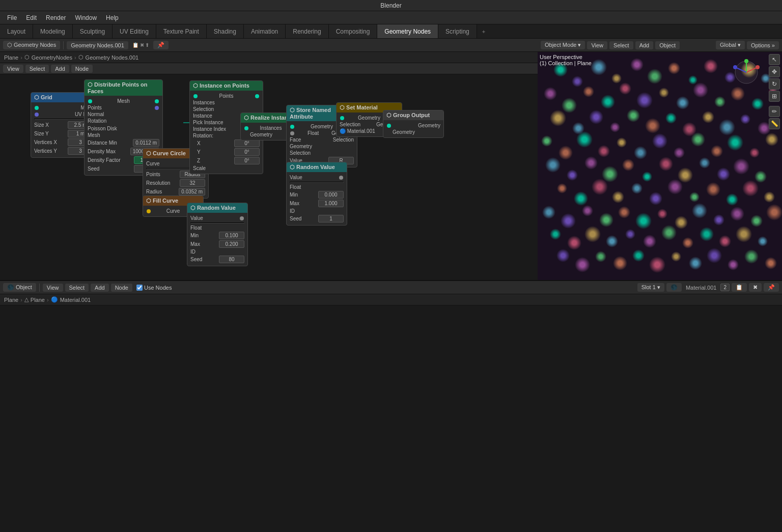 The image size is (782, 532). Describe the element at coordinates (331, 204) in the screenshot. I see `rvt-max-value: 1.000` at that location.